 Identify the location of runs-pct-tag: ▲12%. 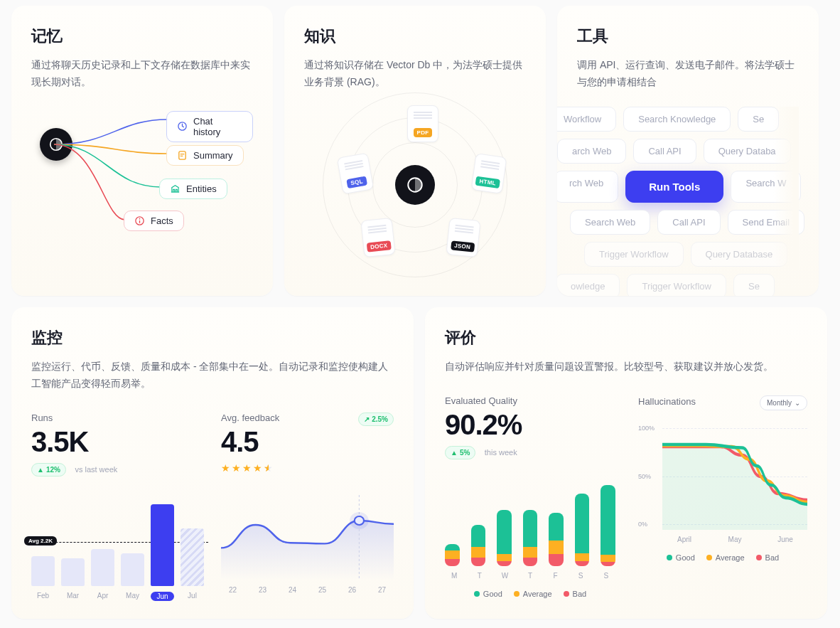
(48, 469).